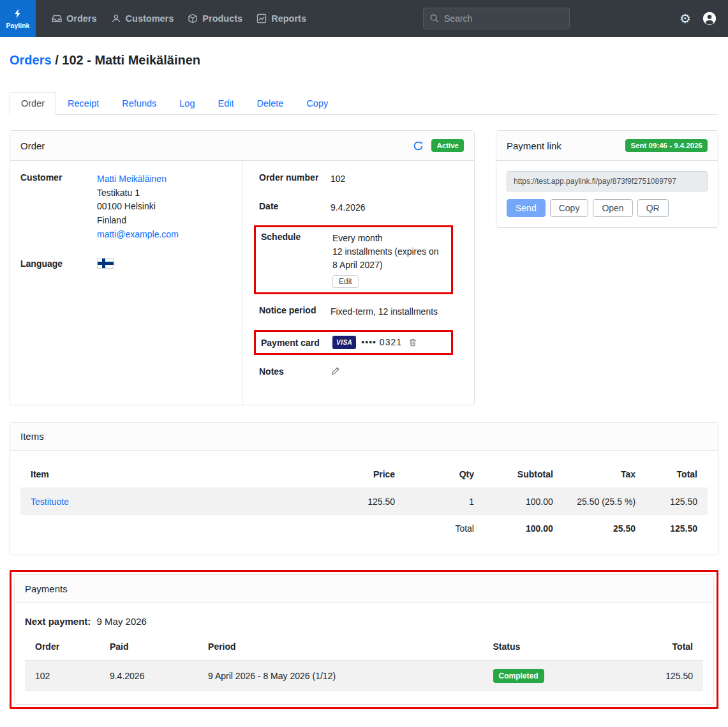 The image size is (728, 727). What do you see at coordinates (193, 19) in the screenshot?
I see `box-icon` at bounding box center [193, 19].